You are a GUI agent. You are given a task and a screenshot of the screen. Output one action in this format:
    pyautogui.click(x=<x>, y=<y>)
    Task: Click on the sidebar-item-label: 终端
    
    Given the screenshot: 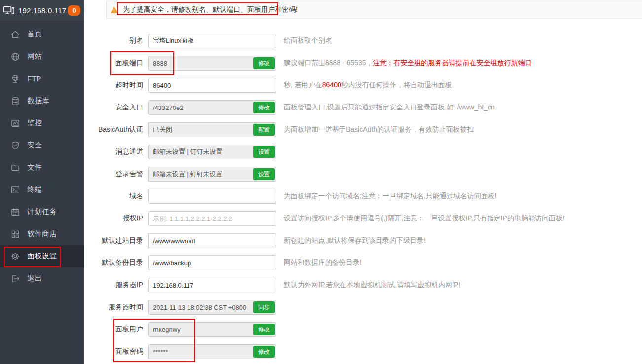 What is the action you would take?
    pyautogui.click(x=35, y=189)
    